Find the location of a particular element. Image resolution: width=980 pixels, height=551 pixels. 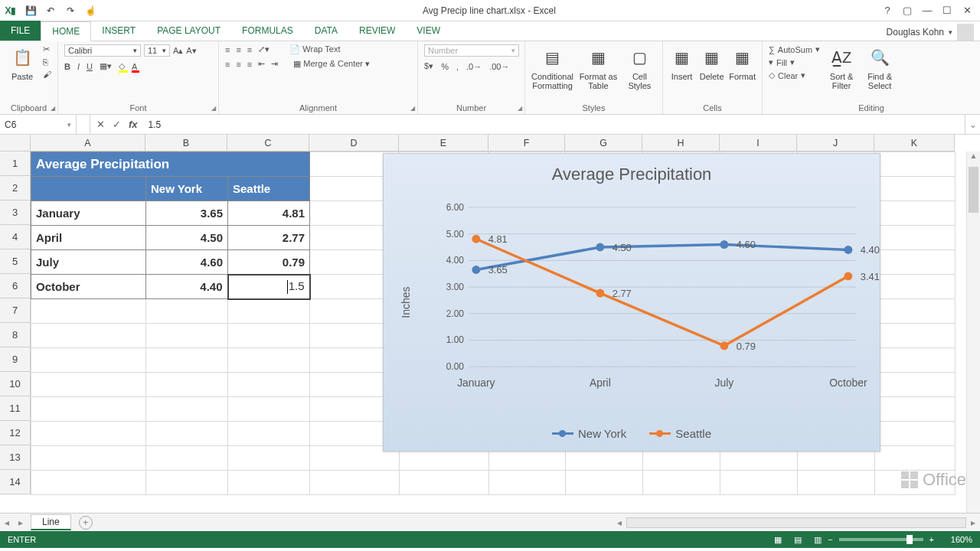

cell-a5: July is located at coordinates (89, 262).